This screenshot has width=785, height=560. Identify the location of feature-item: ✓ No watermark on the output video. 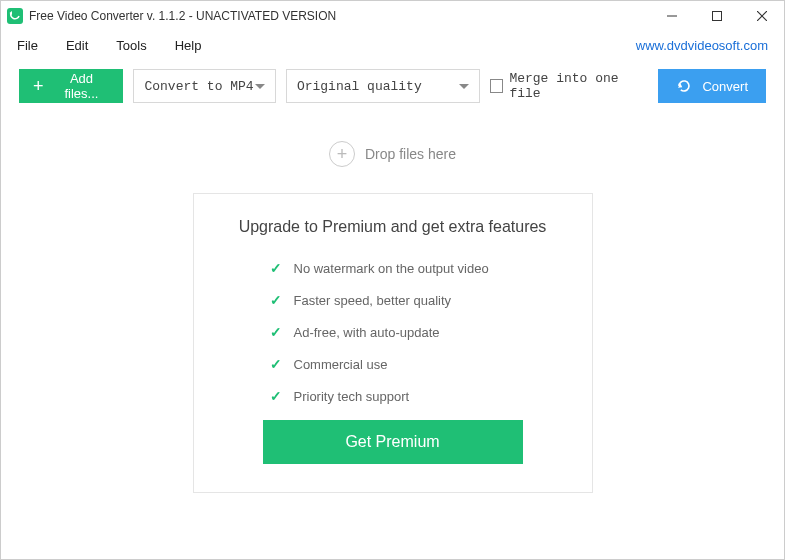
(417, 268).